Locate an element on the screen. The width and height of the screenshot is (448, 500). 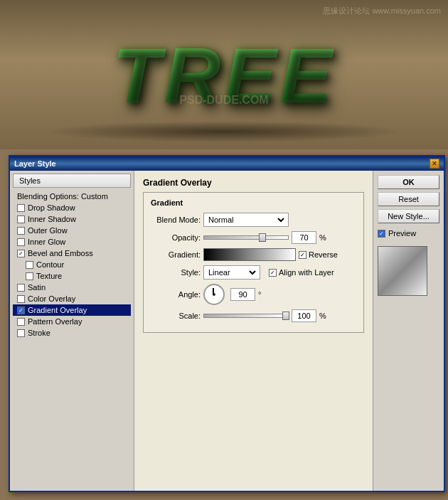
right-panel: OK Reset New Style... Preview is located at coordinates (408, 331).